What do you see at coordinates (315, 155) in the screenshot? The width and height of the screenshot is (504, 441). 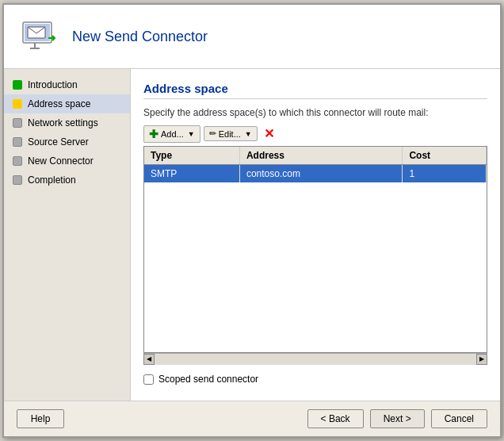 I see `table-header-row: Type Address Cost` at bounding box center [315, 155].